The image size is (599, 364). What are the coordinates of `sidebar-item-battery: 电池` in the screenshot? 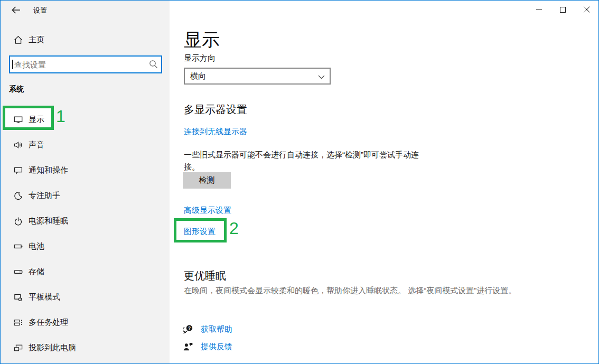 It's located at (85, 246).